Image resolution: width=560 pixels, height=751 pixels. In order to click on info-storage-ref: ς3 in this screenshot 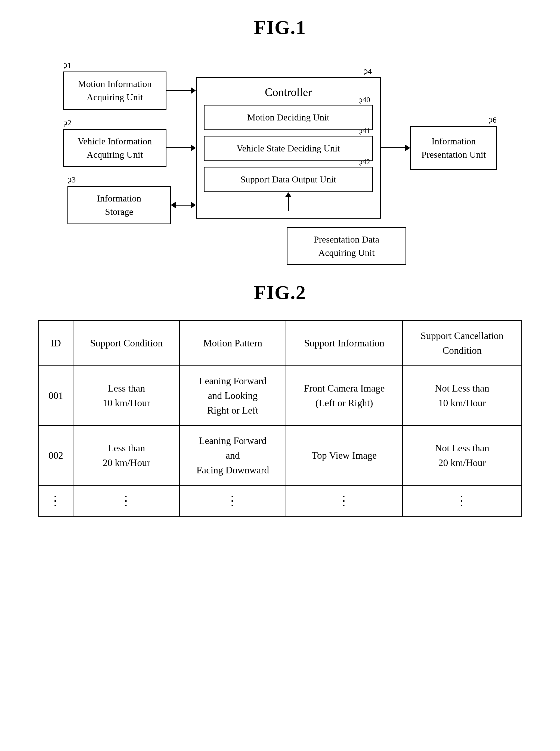, I will do `click(72, 179)`.